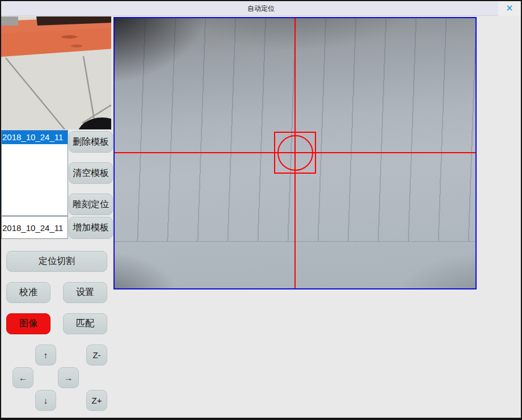 The image size is (522, 420). Describe the element at coordinates (96, 401) in the screenshot. I see `jog-z-plus-button: Z+` at that location.